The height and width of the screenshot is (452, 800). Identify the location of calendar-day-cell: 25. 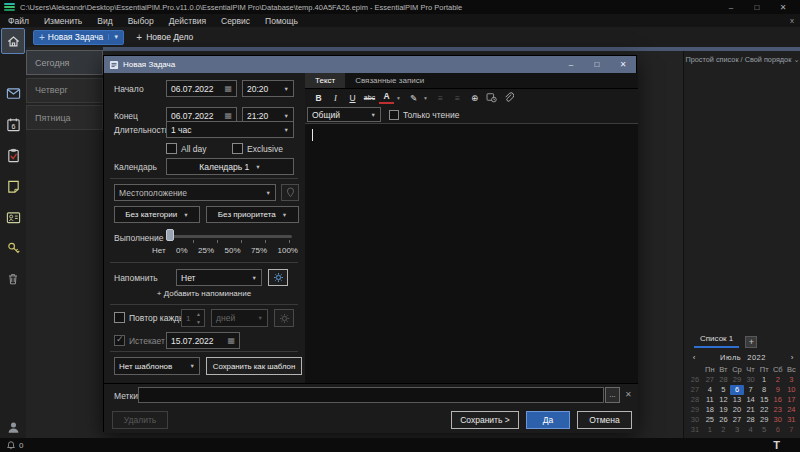
(710, 420).